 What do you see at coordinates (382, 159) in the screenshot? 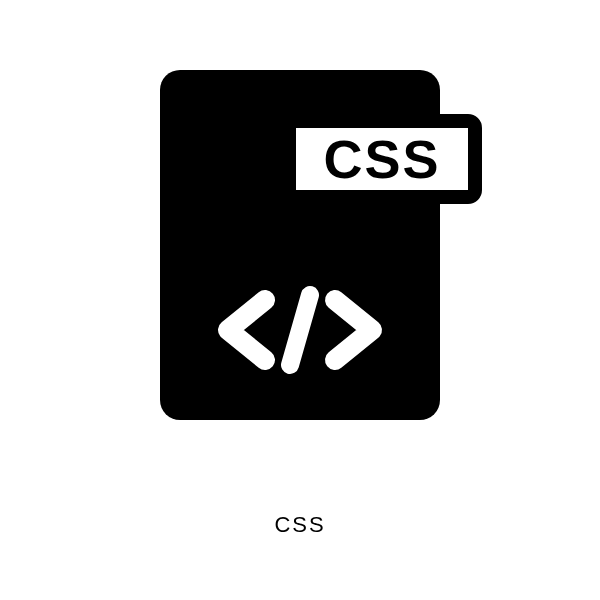
I see `css-badge: CSS` at bounding box center [382, 159].